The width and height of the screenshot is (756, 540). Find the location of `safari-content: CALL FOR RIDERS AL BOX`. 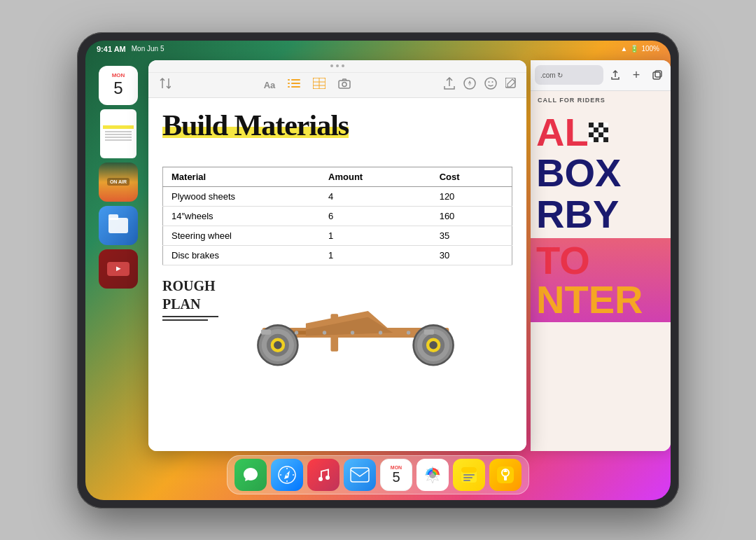

safari-content: CALL FOR RIDERS AL BOX is located at coordinates (601, 271).